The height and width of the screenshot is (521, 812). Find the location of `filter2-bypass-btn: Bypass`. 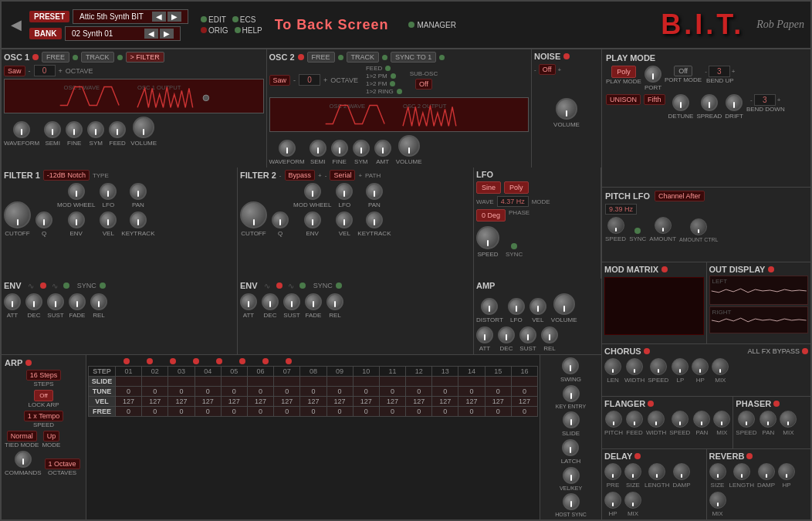

filter2-bypass-btn: Bypass is located at coordinates (300, 175).